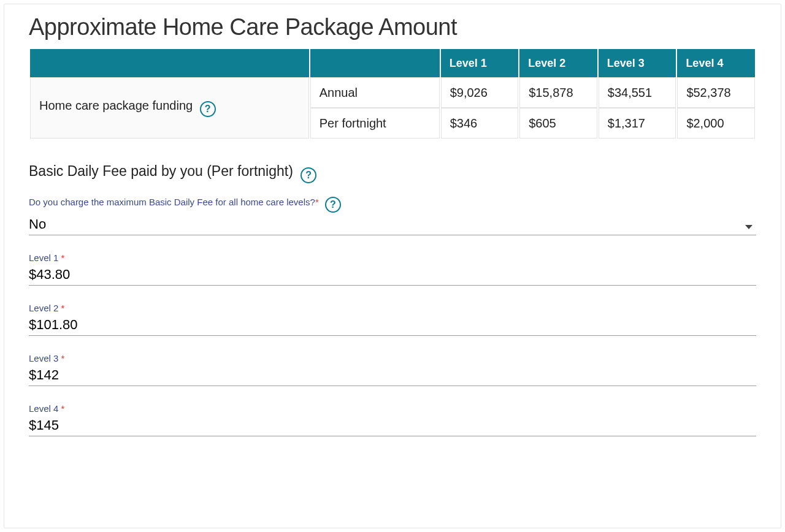 The height and width of the screenshot is (532, 785). I want to click on table-header-level2: Level 2, so click(558, 63).